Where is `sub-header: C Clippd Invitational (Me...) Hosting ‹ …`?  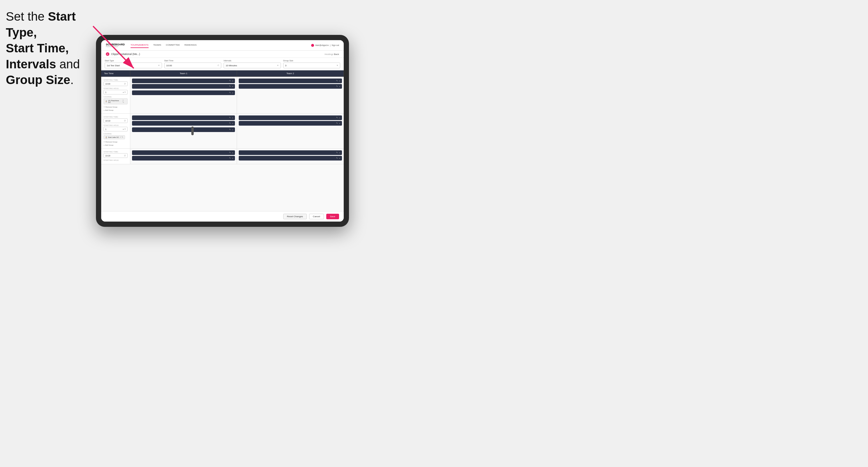 sub-header: C Clippd Invitational (Me...) Hosting ‹ … is located at coordinates (222, 54).